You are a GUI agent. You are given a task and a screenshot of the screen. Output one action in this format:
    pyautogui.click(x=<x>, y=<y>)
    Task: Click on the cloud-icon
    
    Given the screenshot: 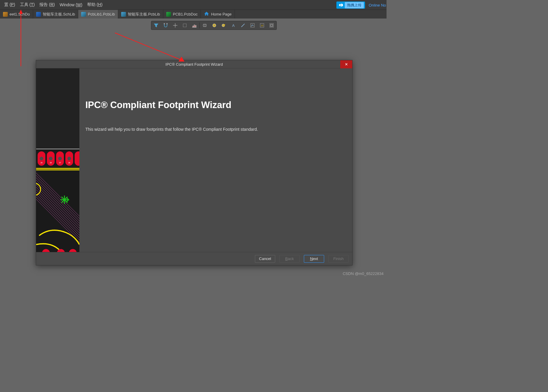 What is the action you would take?
    pyautogui.click(x=341, y=5)
    